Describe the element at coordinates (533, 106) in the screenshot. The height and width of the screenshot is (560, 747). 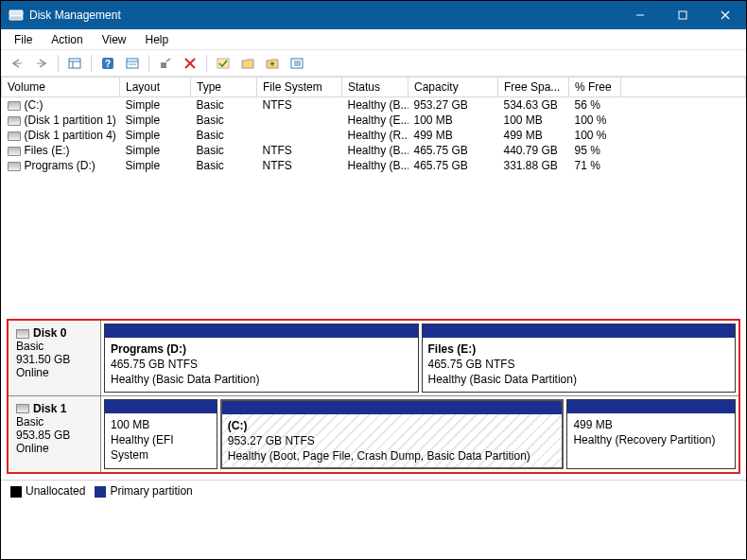
I see `cell: 534.63 GB` at that location.